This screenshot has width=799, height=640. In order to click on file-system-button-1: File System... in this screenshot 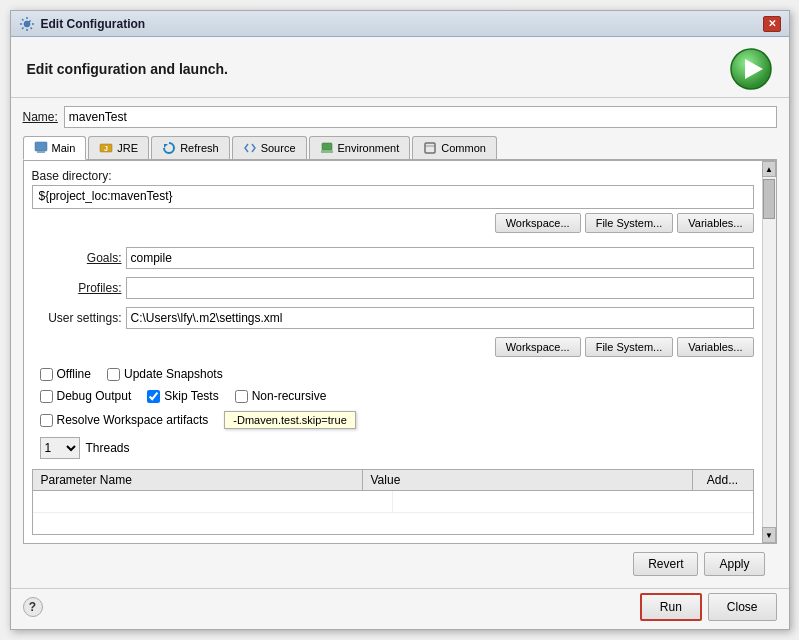, I will do `click(630, 223)`.